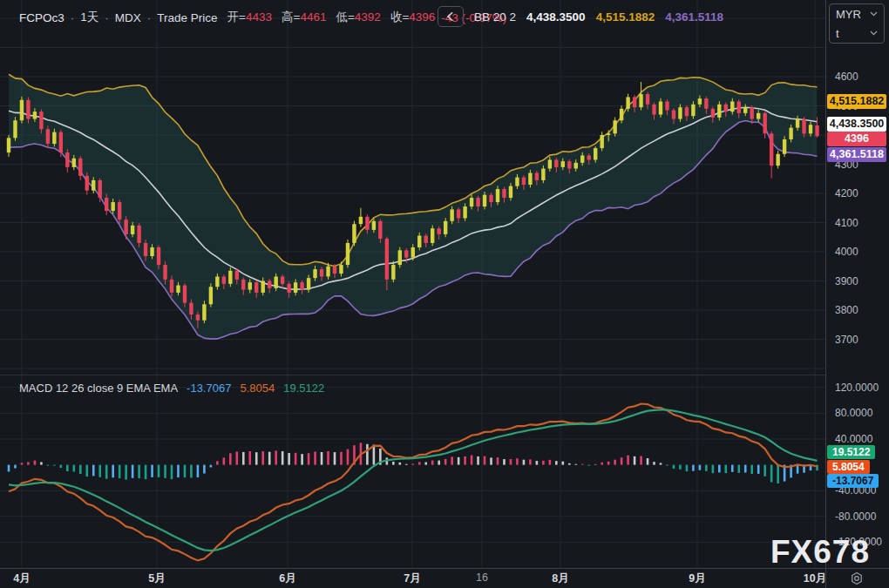 This screenshot has width=889, height=588. What do you see at coordinates (413, 17) in the screenshot?
I see `close-label: 收=4396` at bounding box center [413, 17].